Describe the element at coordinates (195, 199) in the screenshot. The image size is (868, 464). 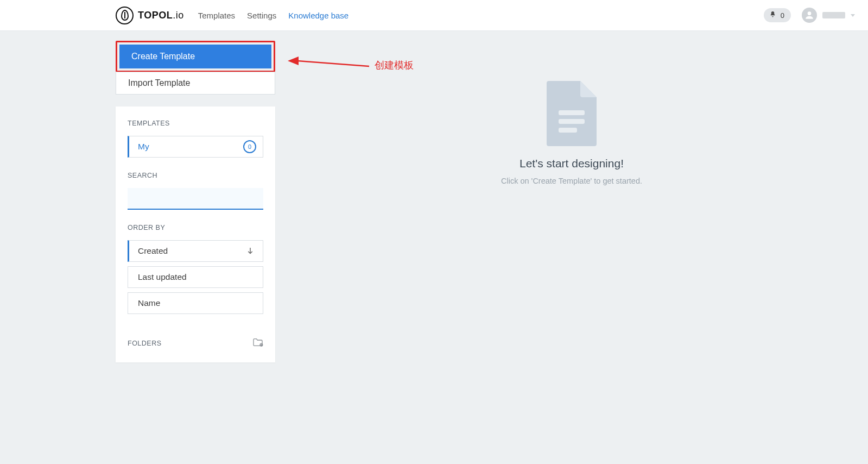
I see `search-input` at that location.